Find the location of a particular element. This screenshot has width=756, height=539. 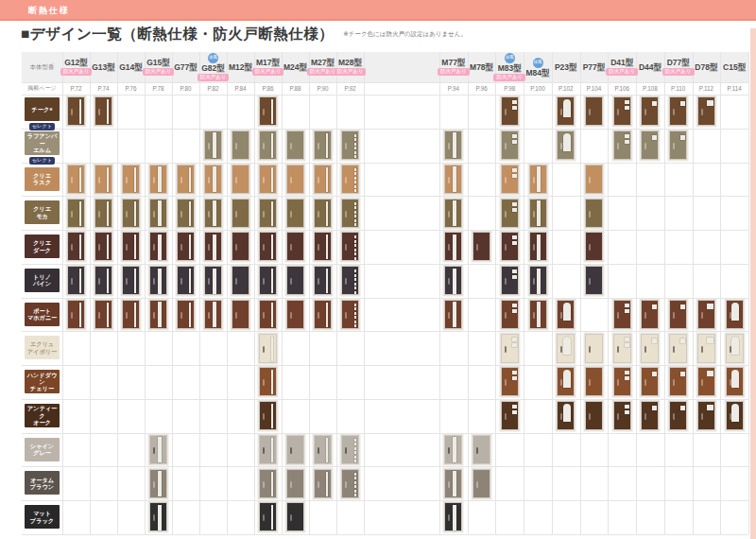

door-thumbnail-D77 is located at coordinates (679, 314).